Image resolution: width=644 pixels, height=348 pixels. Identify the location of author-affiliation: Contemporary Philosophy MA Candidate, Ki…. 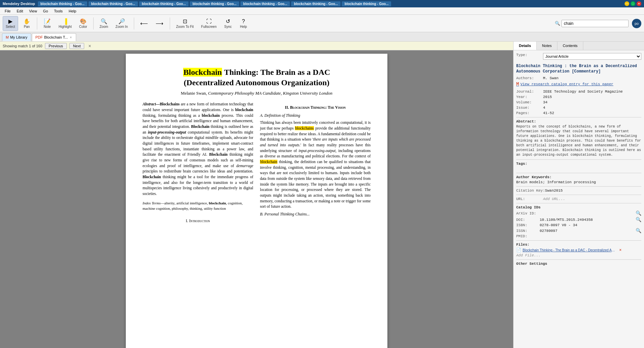
(270, 93).